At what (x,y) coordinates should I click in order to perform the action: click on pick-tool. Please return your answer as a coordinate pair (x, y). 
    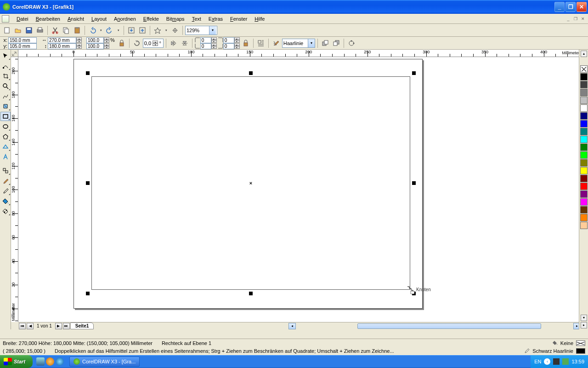
    Looking at the image, I should click on (6, 56).